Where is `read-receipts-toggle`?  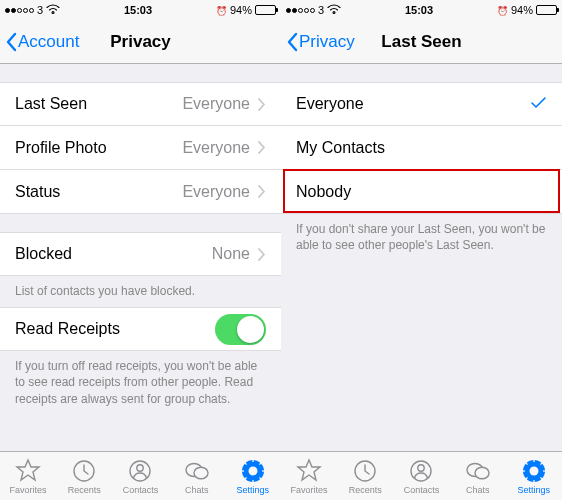
read-receipts-toggle is located at coordinates (240, 330).